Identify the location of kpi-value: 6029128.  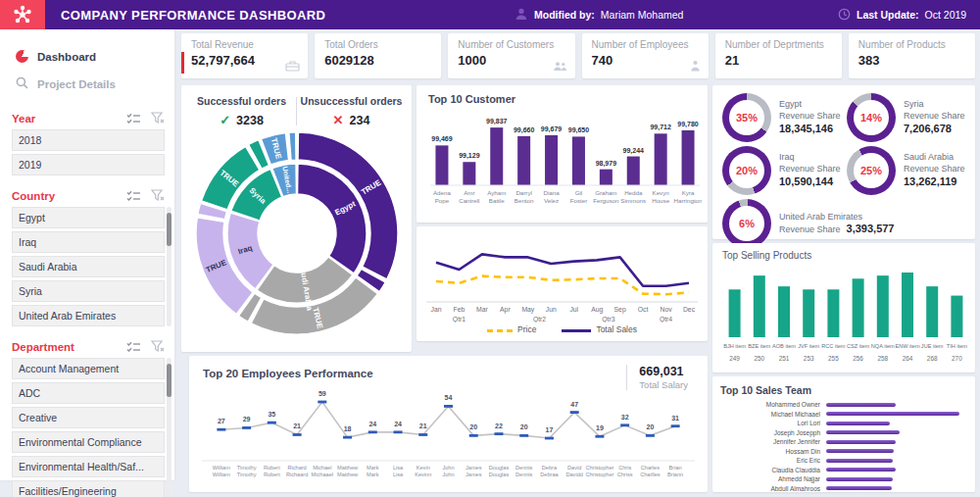
(378, 61).